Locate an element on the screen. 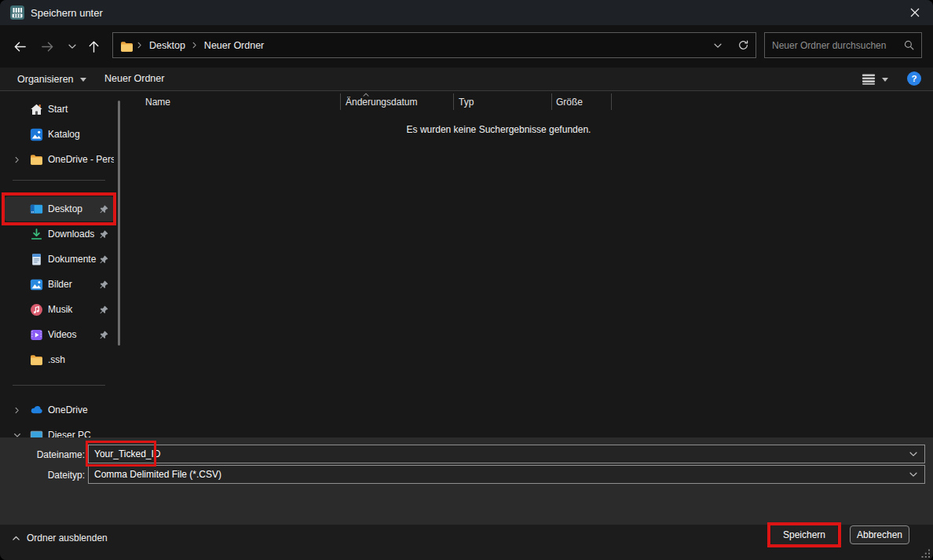 The height and width of the screenshot is (560, 933). sidebar-item-label: Start is located at coordinates (81, 109).